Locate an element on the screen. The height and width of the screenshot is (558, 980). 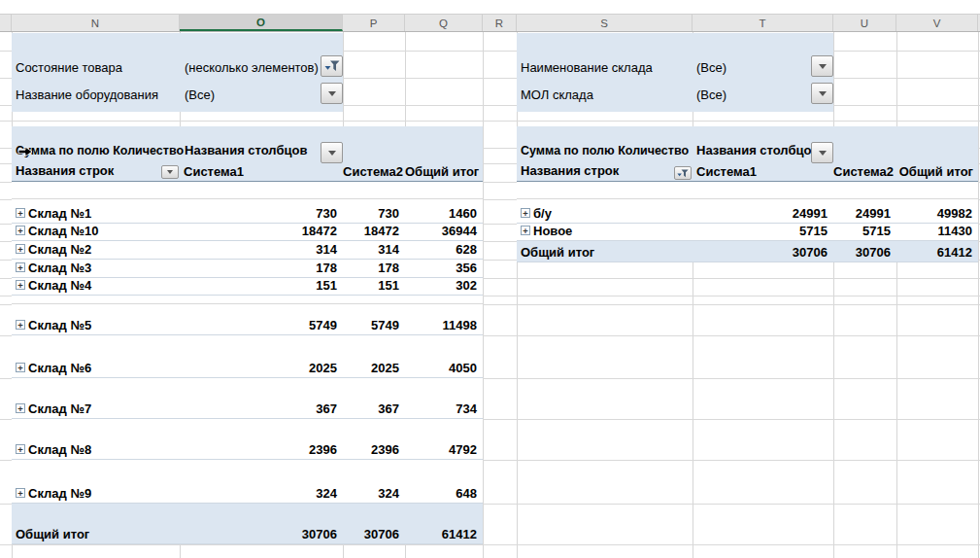
row-label-cell: +Склад №5 is located at coordinates (95, 327).